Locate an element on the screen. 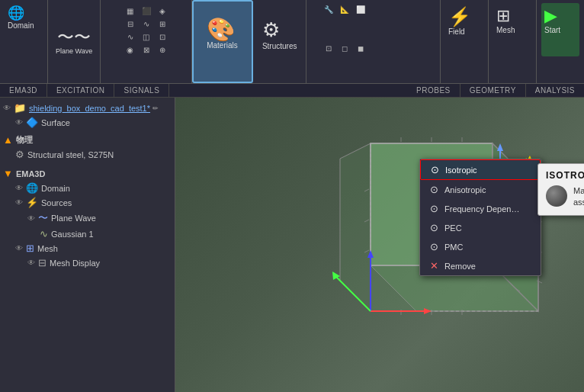 The height and width of the screenshot is (392, 584). tree-item-domain: 👁 🌐 Domain is located at coordinates (87, 188).